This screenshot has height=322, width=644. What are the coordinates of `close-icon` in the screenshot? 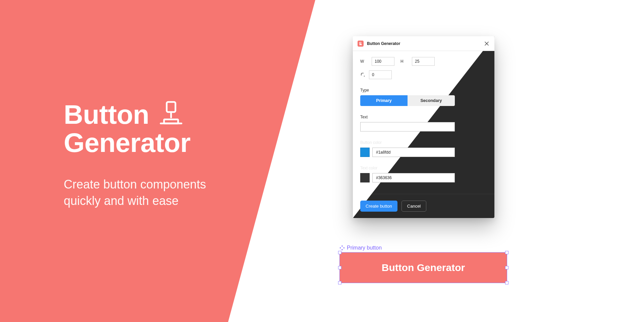 It's located at (487, 44).